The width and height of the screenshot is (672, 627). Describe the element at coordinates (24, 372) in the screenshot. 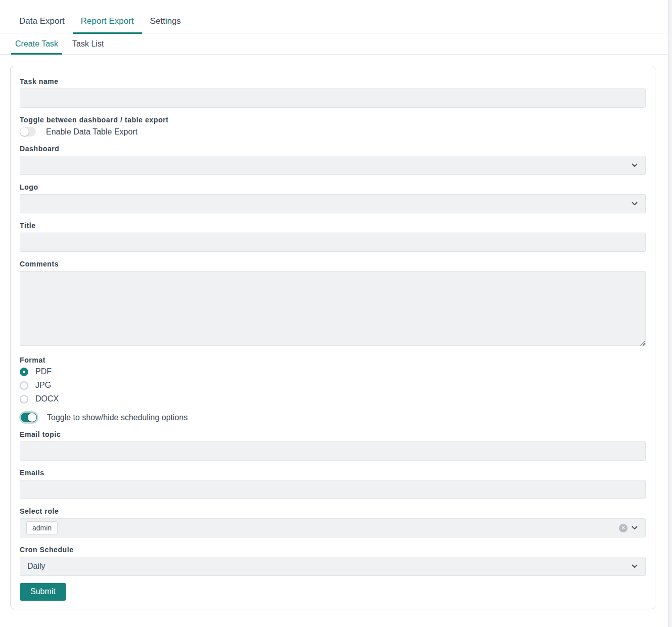

I see `radio-selected-icon` at that location.